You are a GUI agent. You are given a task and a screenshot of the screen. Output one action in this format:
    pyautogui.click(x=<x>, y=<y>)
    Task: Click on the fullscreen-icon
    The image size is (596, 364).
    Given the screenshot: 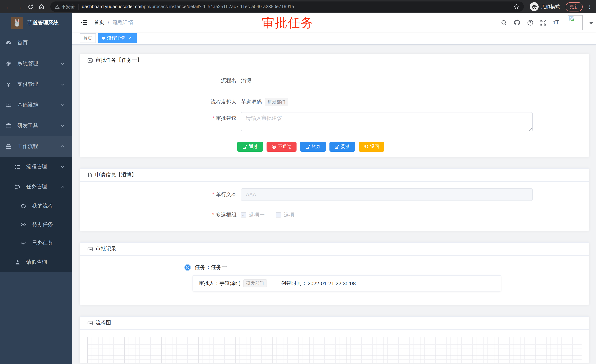 What is the action you would take?
    pyautogui.click(x=543, y=22)
    